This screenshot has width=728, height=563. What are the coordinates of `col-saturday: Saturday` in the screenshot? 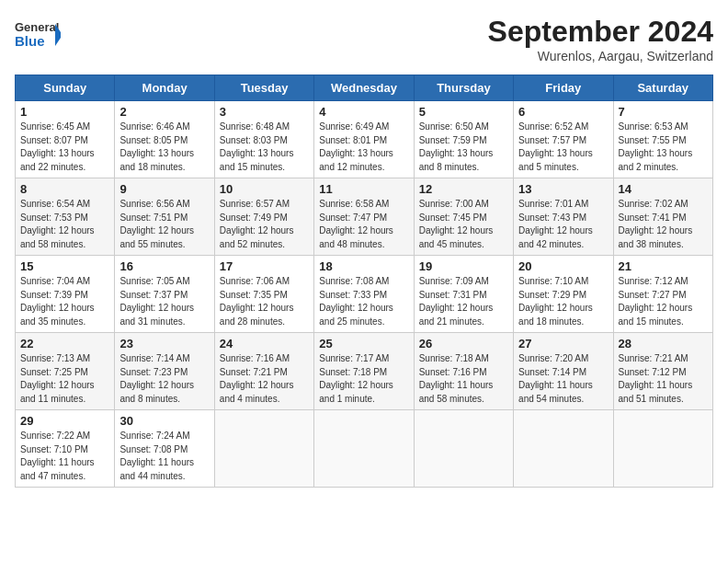 It's located at (663, 88).